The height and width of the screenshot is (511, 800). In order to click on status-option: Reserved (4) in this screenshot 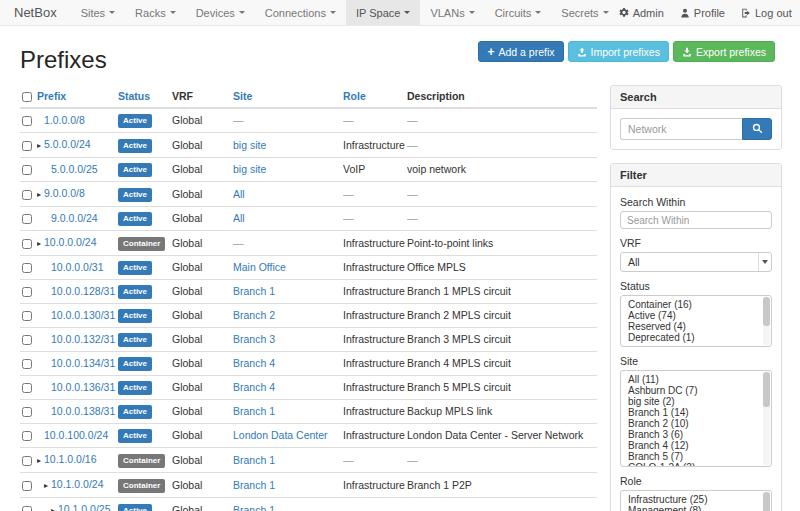, I will do `click(696, 326)`.